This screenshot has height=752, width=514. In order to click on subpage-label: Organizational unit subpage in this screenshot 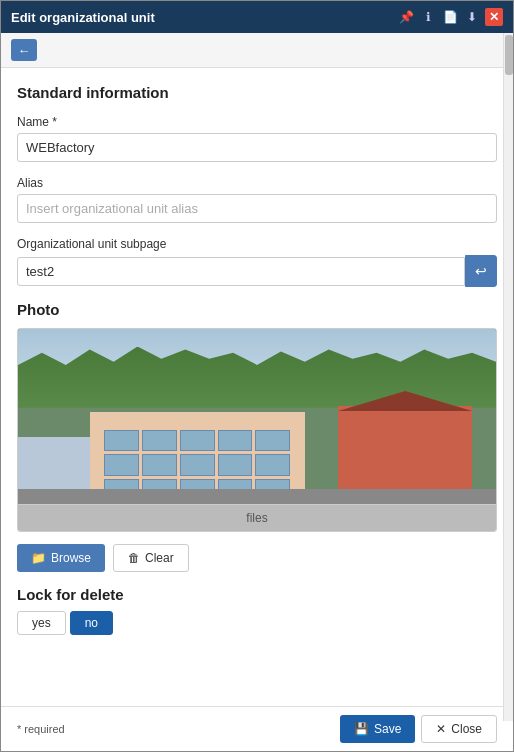, I will do `click(257, 244)`.